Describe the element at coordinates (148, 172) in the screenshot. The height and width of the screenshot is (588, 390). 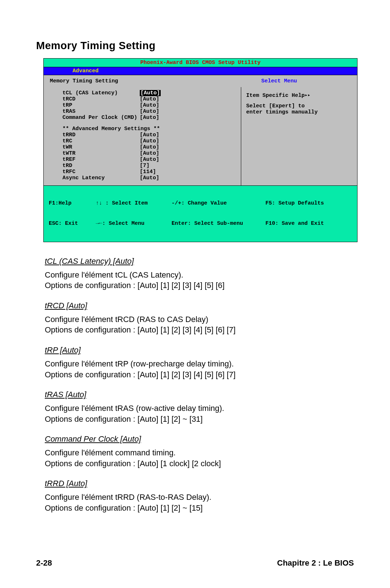
I see `setting-value: [114]` at that location.